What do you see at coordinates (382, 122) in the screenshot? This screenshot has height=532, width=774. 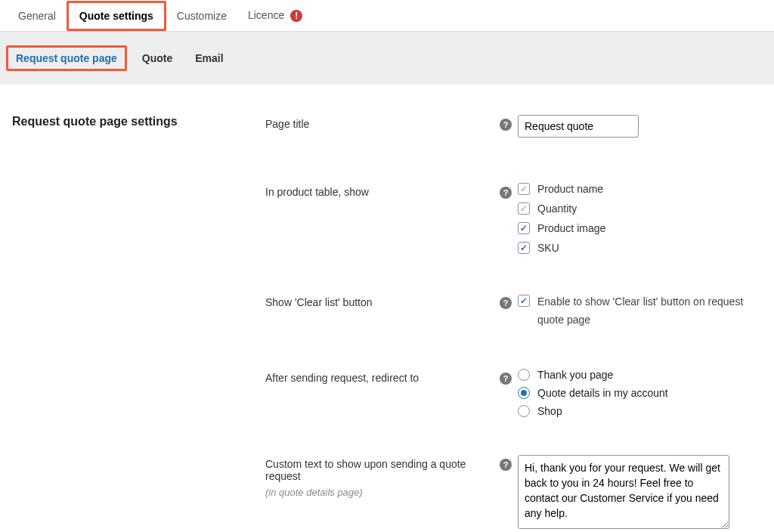 I see `field-label-page-title: Page title` at bounding box center [382, 122].